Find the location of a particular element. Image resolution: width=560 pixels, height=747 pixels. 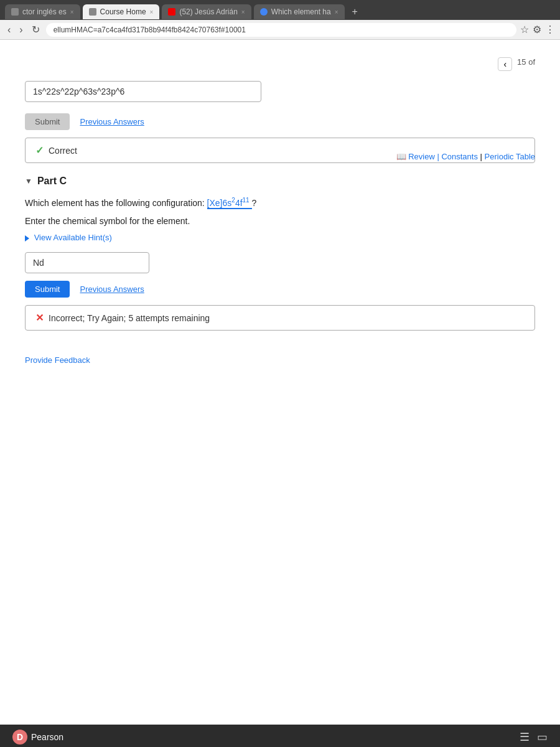

part-b-submit-row: Submit Previous Answers is located at coordinates (280, 122).